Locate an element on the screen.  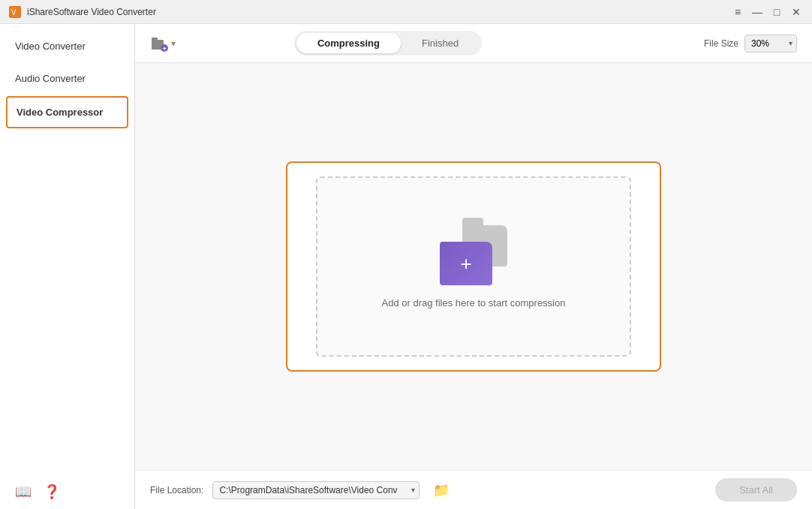
file-location-label: File Location: is located at coordinates (177, 490).